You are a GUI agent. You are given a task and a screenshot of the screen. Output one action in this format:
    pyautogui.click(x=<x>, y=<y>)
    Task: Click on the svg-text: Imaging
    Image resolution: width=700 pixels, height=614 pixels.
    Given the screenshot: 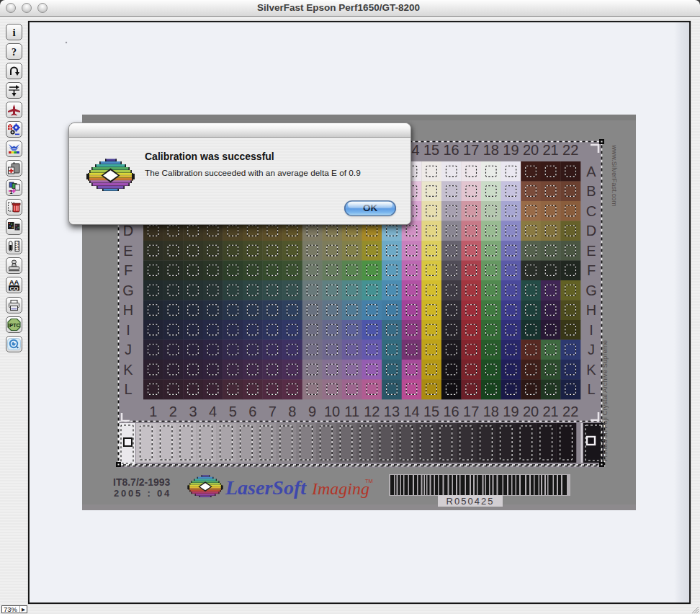 What is the action you would take?
    pyautogui.click(x=340, y=489)
    